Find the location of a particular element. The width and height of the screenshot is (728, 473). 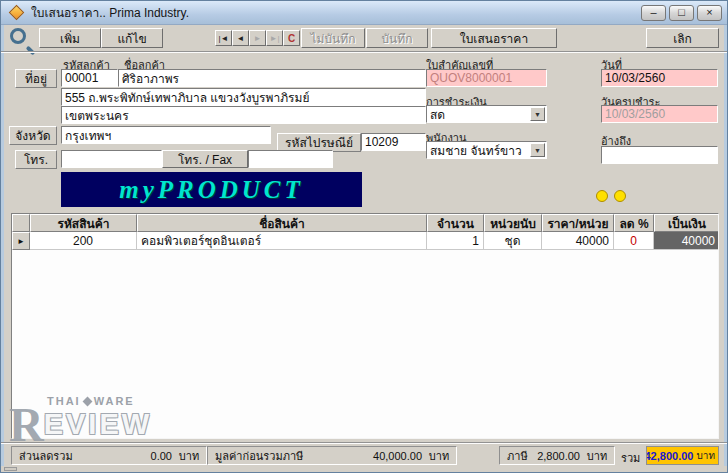

phone-label: โทร. is located at coordinates (36, 160).